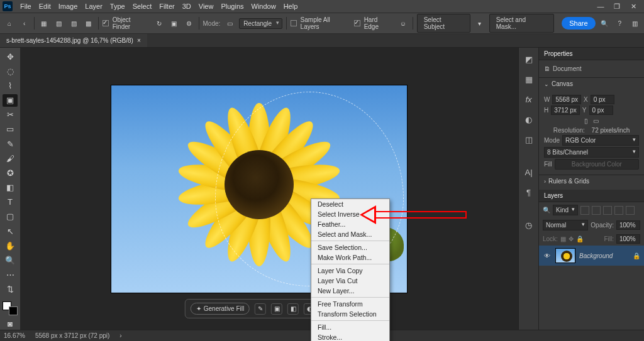 The height and width of the screenshot is (341, 644). Describe the element at coordinates (189, 23) in the screenshot. I see `gear-icon: ⚙` at that location.